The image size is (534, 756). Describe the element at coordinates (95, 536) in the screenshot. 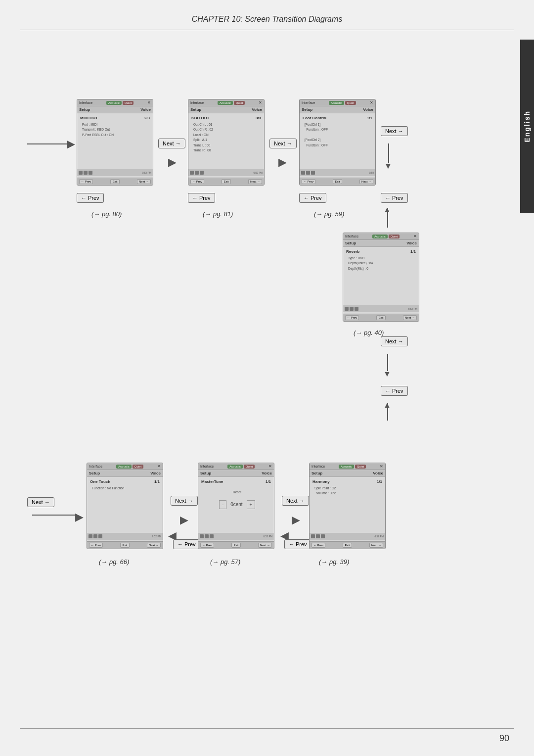

I see `ot-icon2` at that location.